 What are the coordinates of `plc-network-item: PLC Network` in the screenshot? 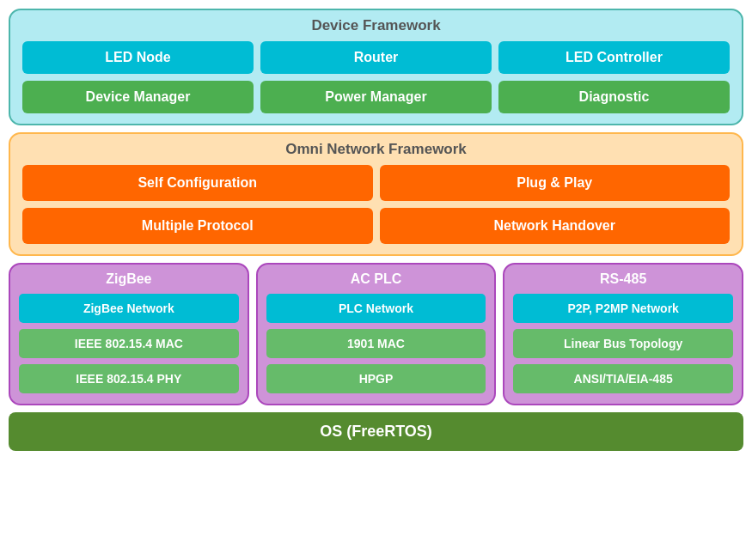 It's located at (376, 308).